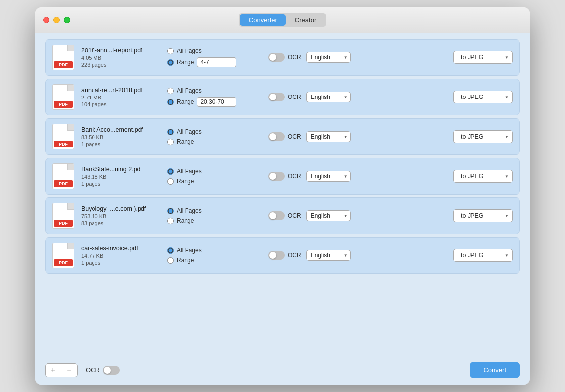 The image size is (565, 392). I want to click on file-row: PDF Buyology_...e.com ).pdf 753.10 KB 83…, so click(282, 216).